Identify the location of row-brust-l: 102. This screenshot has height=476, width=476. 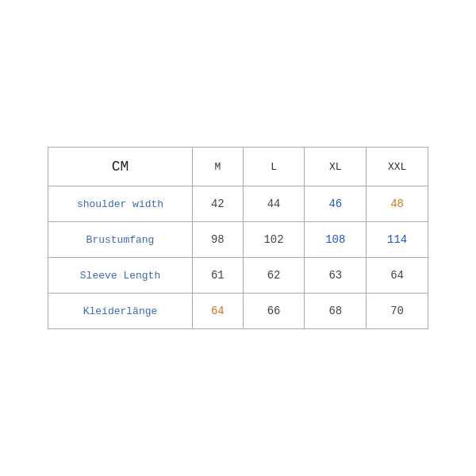
(274, 240).